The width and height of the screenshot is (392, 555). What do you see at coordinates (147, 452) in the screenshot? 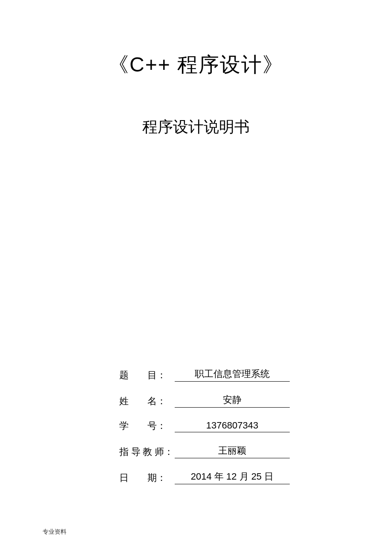
I see `field-label-advisor: 指 导 教 师：` at bounding box center [147, 452].